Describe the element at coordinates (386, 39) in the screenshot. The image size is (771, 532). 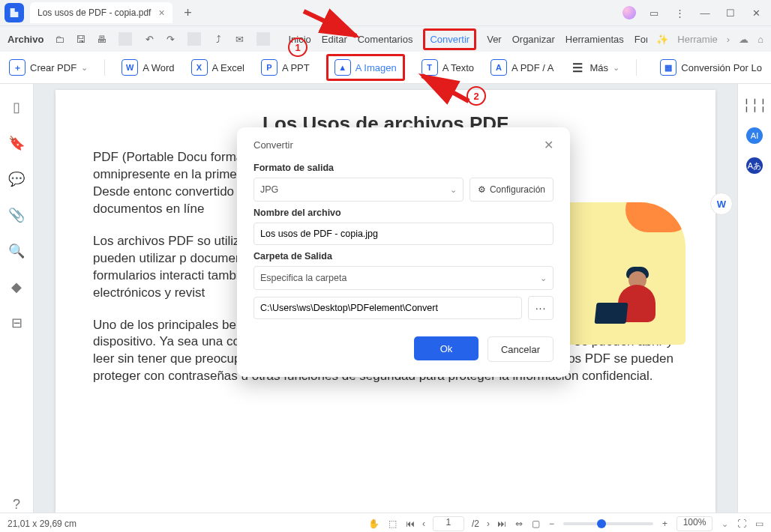
I see `menu-bar: Archivo 🗀 🖫 🖶 ↶ ↷ ⤴ ✉ Inicio Editar Come…` at that location.